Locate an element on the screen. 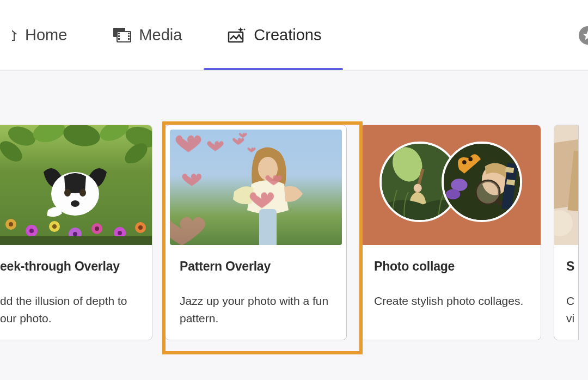 This screenshot has width=588, height=380. card-body: eek-through Overlay dd the illusion of d… is located at coordinates (76, 292).